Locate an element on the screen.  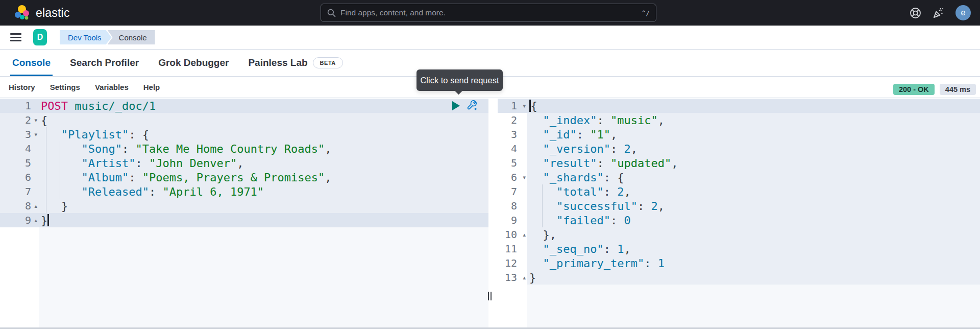
code-text: "Playlist": { is located at coordinates (263, 134).